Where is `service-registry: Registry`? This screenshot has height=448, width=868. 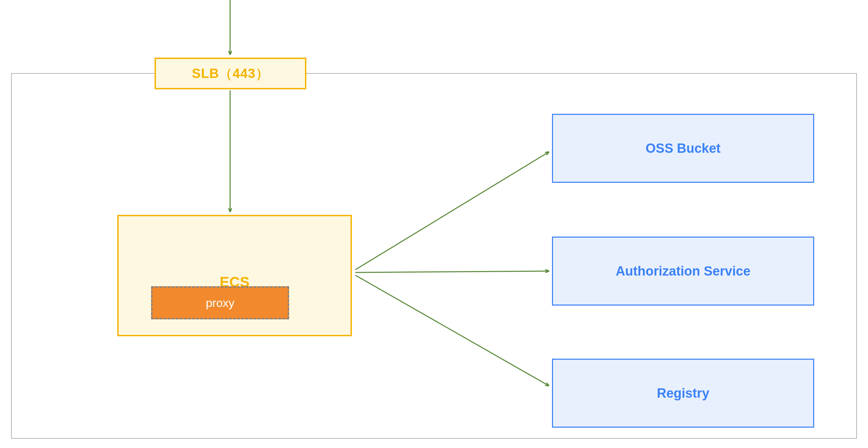
service-registry: Registry is located at coordinates (683, 393).